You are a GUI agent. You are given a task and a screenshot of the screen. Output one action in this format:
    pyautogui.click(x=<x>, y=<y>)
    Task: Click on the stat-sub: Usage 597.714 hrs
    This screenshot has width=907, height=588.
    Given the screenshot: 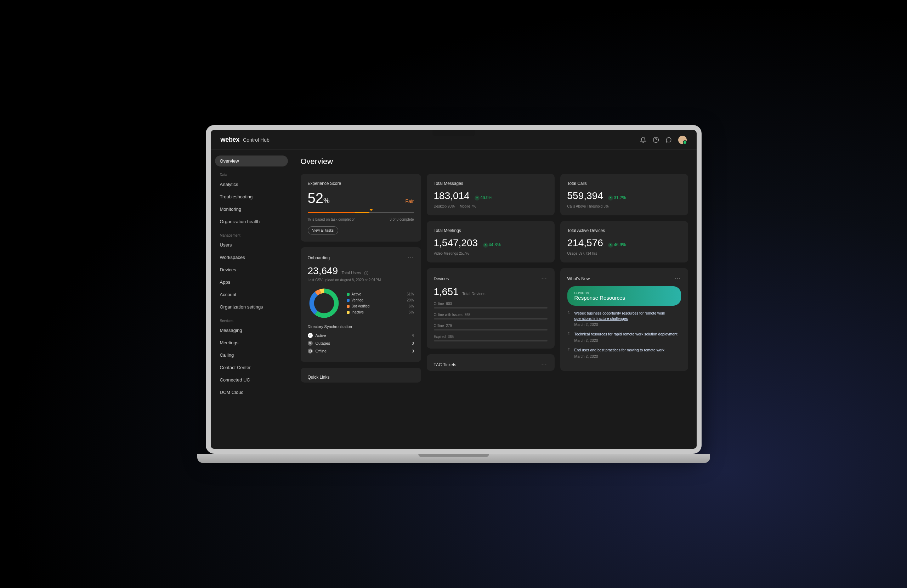 What is the action you would take?
    pyautogui.click(x=582, y=253)
    